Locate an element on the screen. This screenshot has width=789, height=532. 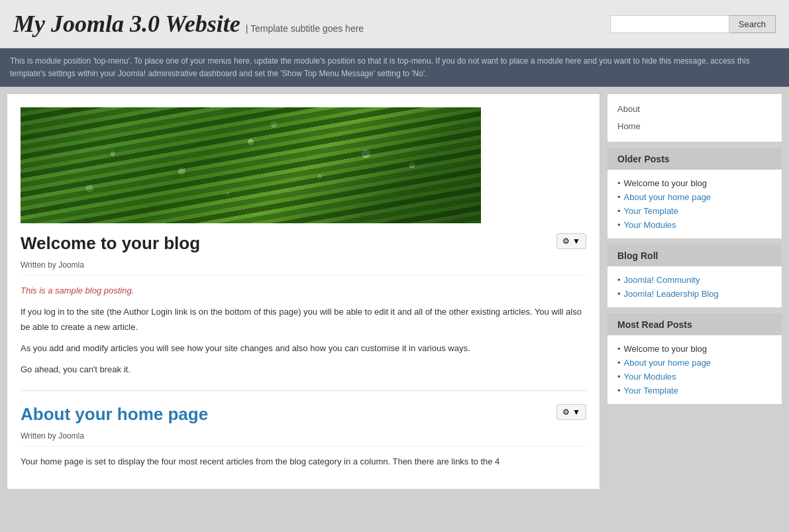
article-1-line-1: This is a sample blog posting. is located at coordinates (303, 291).